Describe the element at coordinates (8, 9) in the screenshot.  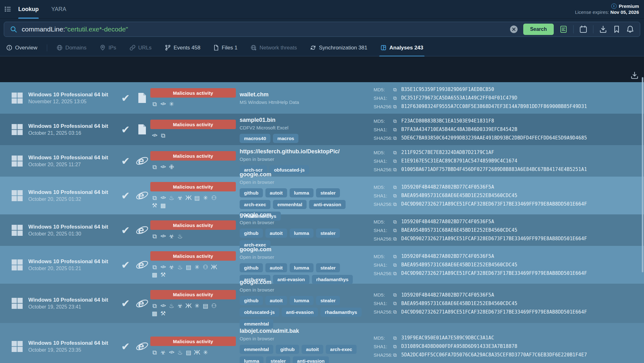
I see `menu-icon` at that location.